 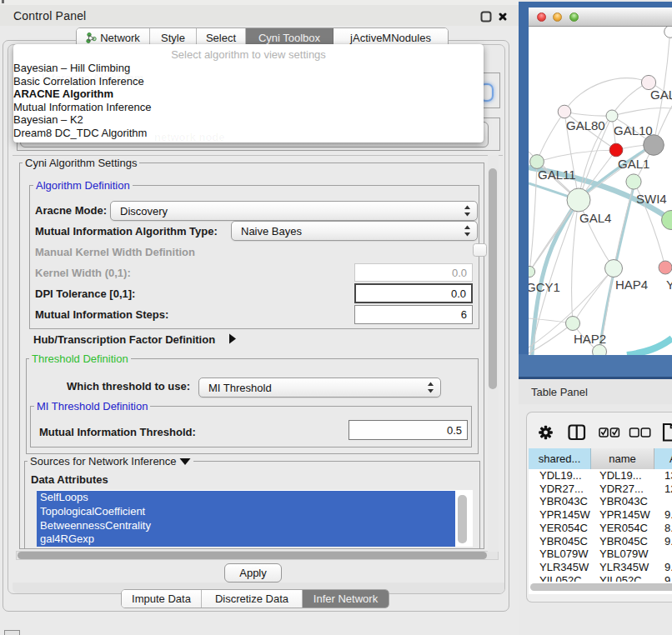 I want to click on svg-text: GAL4, so click(x=595, y=218).